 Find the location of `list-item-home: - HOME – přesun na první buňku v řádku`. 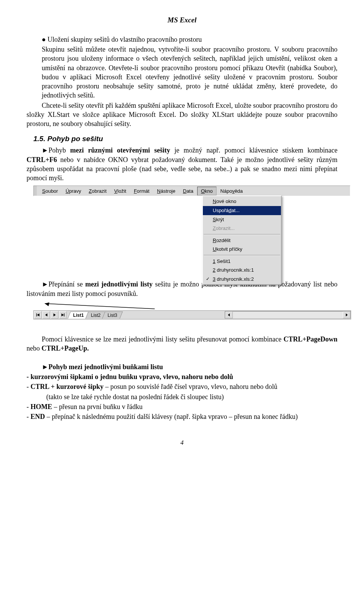

list-item-home: - HOME – přesun na první buňku v řádku is located at coordinates (186, 407).